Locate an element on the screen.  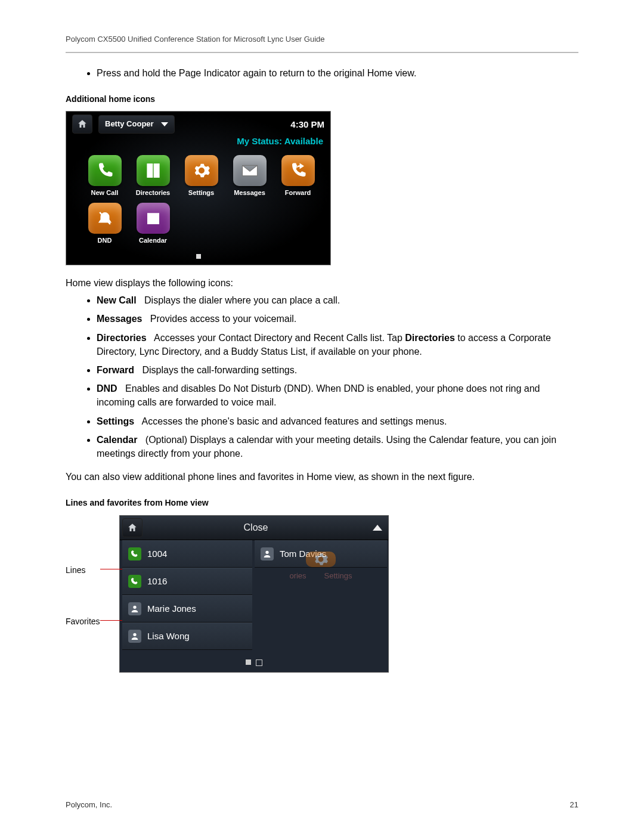
document-header: Polycom CX5500 Unified Conference Statio… is located at coordinates (322, 44).